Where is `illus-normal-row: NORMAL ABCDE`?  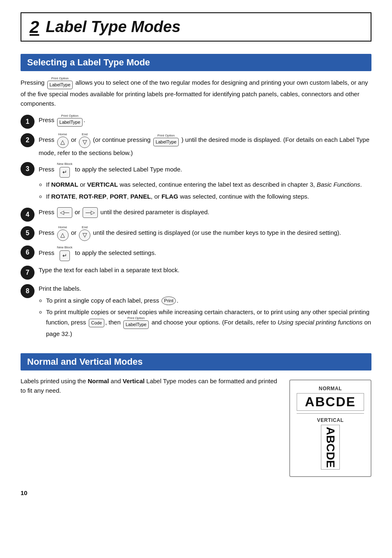
illus-normal-row: NORMAL ABCDE is located at coordinates (330, 398).